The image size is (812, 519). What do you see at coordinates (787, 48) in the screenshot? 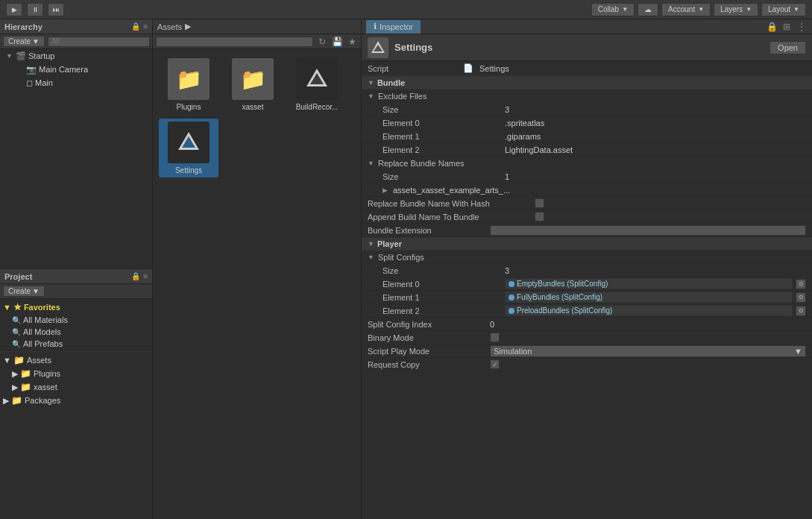
I see `open-button: Open` at bounding box center [787, 48].